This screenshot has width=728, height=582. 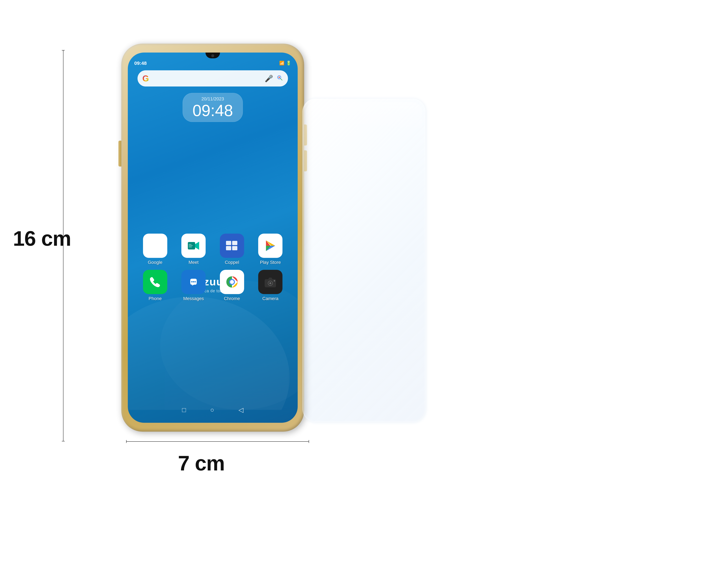 I want to click on power-button, so click(x=120, y=154).